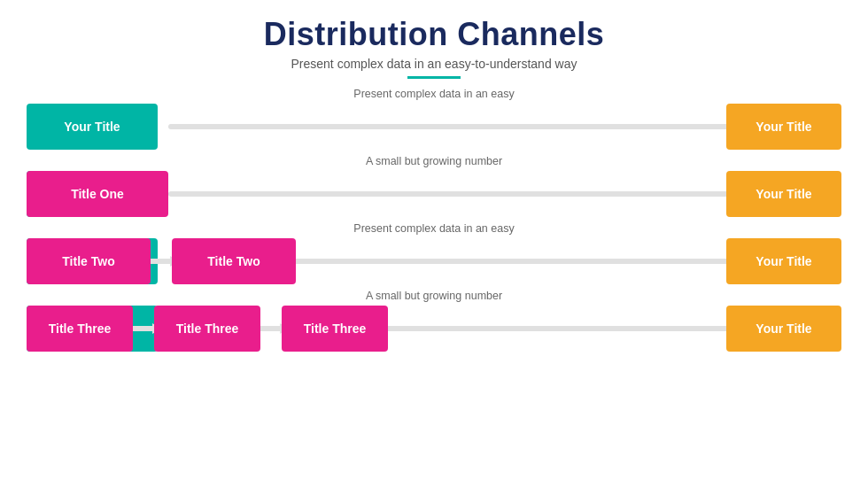 The image size is (868, 488). What do you see at coordinates (434, 78) in the screenshot?
I see `header-divider` at bounding box center [434, 78].